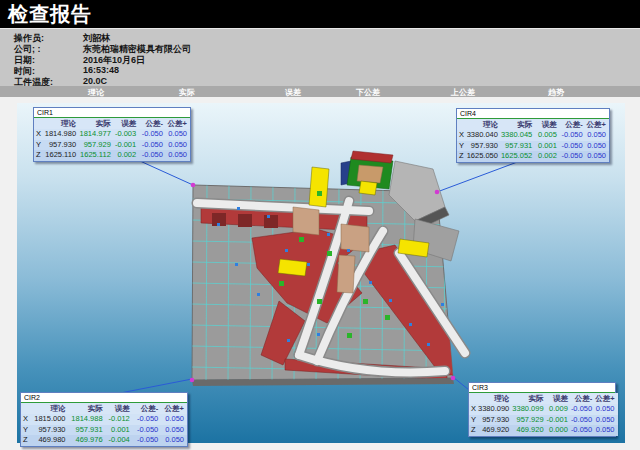 Image resolution: width=640 pixels, height=450 pixels. What do you see at coordinates (495, 430) in the screenshot?
I see `theoretical-value: 469.920` at bounding box center [495, 430].